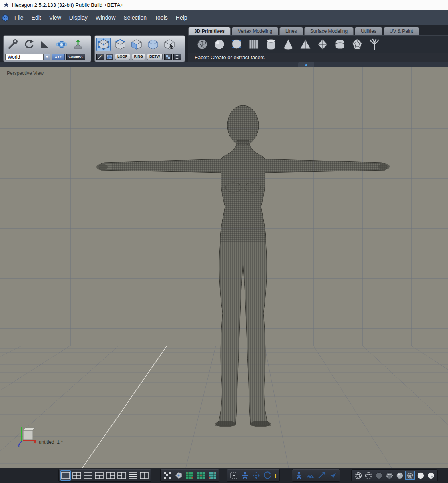 The image size is (448, 483). What do you see at coordinates (201, 475) in the screenshot?
I see `uv-grid-b-icon` at bounding box center [201, 475].